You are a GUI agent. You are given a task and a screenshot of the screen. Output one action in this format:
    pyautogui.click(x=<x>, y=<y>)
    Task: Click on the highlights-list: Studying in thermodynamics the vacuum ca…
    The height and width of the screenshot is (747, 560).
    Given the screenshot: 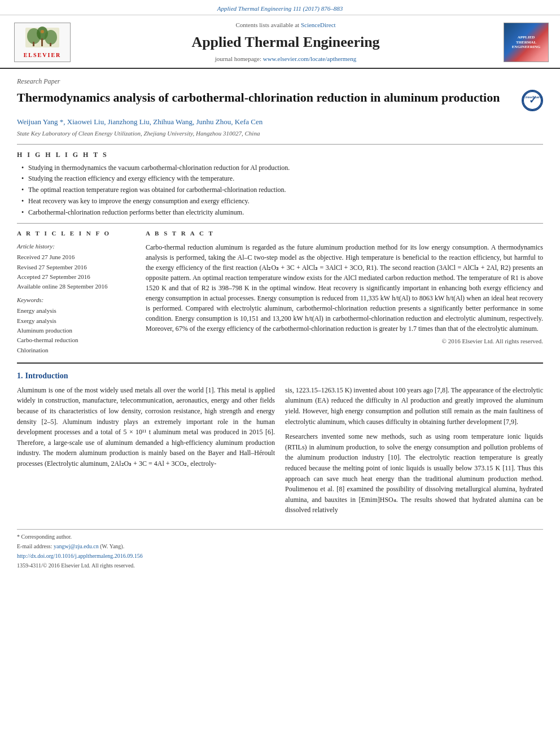 What is the action you would take?
    pyautogui.click(x=280, y=190)
    